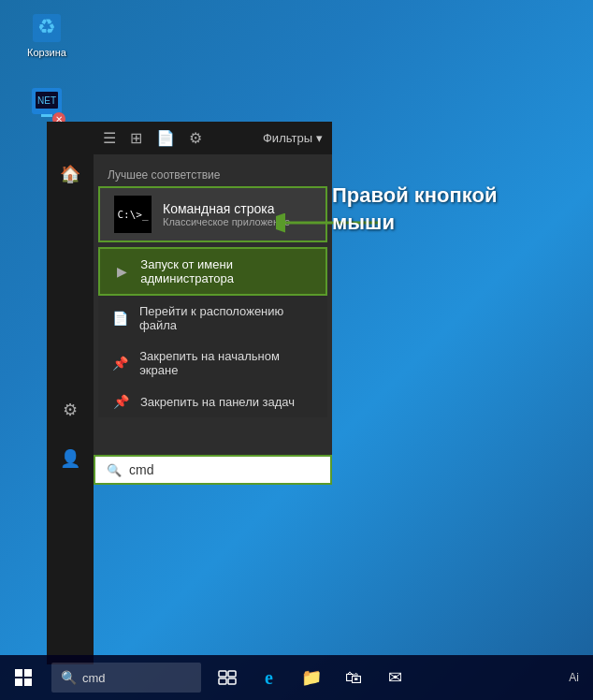  What do you see at coordinates (415, 210) in the screenshot?
I see `annotation-text: Правой кнопкоймыши` at bounding box center [415, 210].